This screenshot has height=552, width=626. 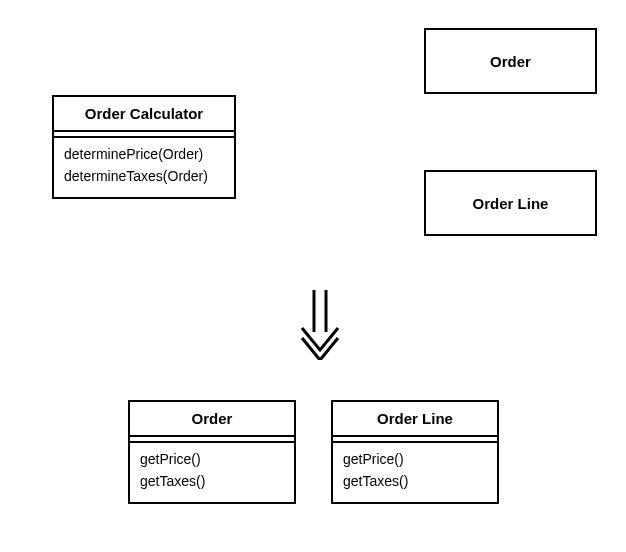 What do you see at coordinates (144, 168) in the screenshot?
I see `class-methods: determinePrice(Order) determineTaxes(Ord…` at bounding box center [144, 168].